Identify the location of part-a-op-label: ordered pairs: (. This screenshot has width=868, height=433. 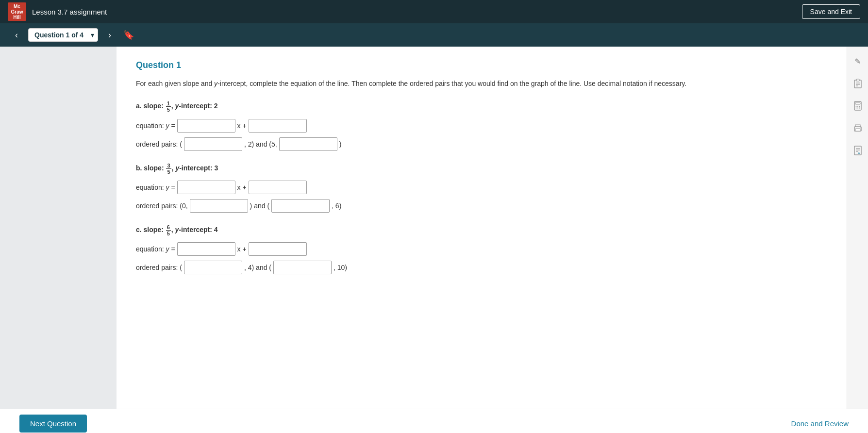
(159, 144).